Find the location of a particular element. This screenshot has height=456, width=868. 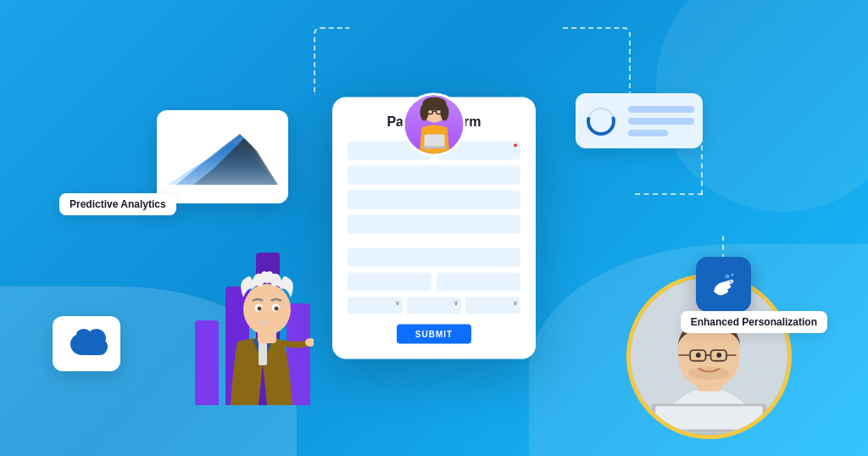

salesforce-cloud-card is located at coordinates (86, 344).